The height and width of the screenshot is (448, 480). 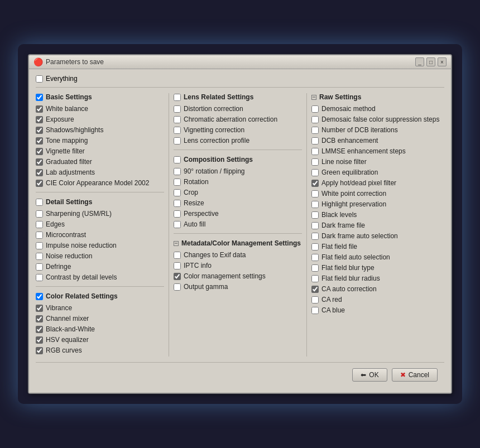 I want to click on dark-frame-file-item: Dark frame file, so click(x=376, y=225).